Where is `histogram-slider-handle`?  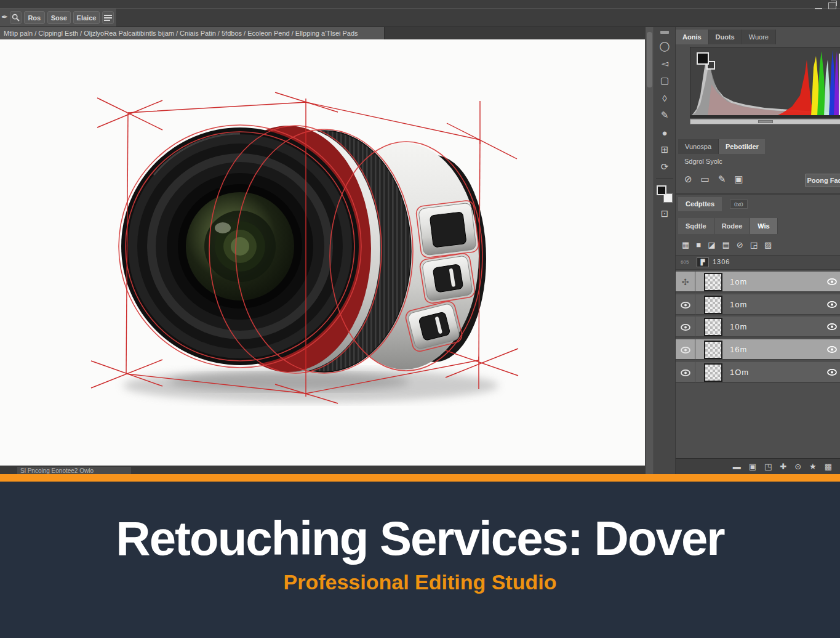
histogram-slider-handle is located at coordinates (766, 122).